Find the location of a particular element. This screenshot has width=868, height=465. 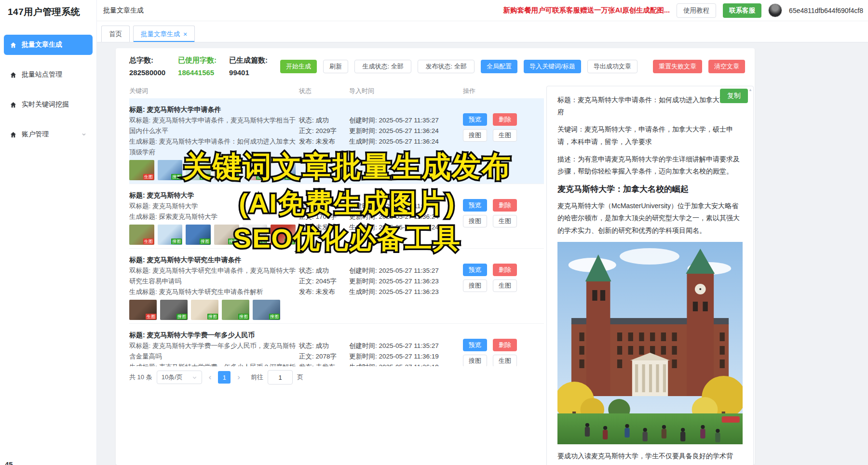

pagination-jump-suffix: 页 is located at coordinates (300, 377).